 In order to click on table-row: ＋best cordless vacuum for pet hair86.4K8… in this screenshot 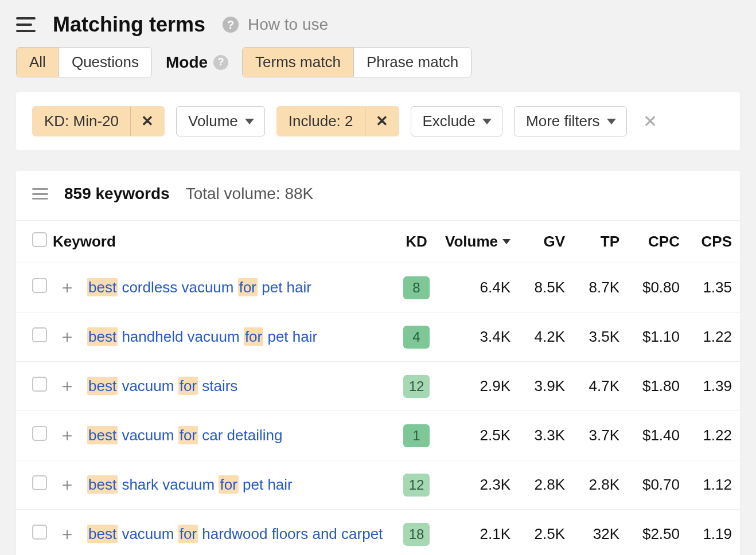, I will do `click(378, 288)`.